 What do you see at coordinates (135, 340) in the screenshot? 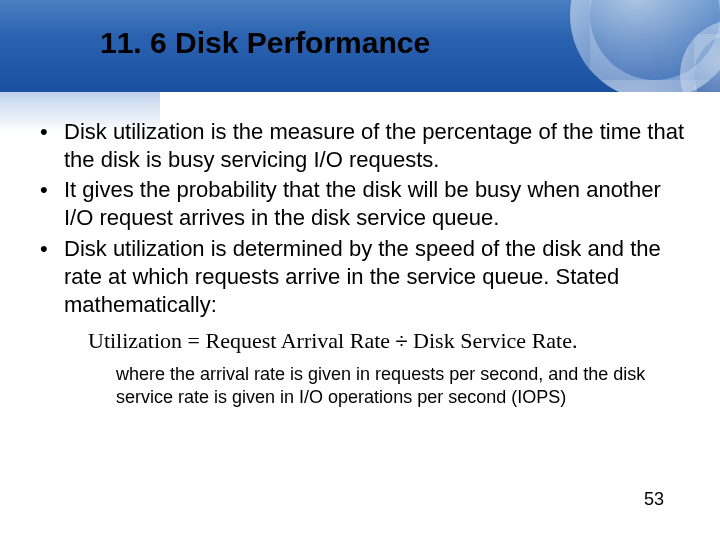
I see `formula-lhs: Utilization` at bounding box center [135, 340].